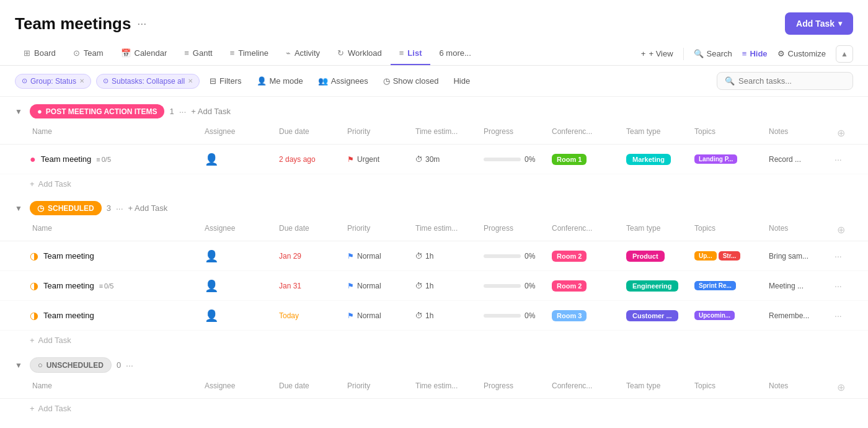  Describe the element at coordinates (587, 316) in the screenshot. I see `conference-cell: Room 3` at that location.